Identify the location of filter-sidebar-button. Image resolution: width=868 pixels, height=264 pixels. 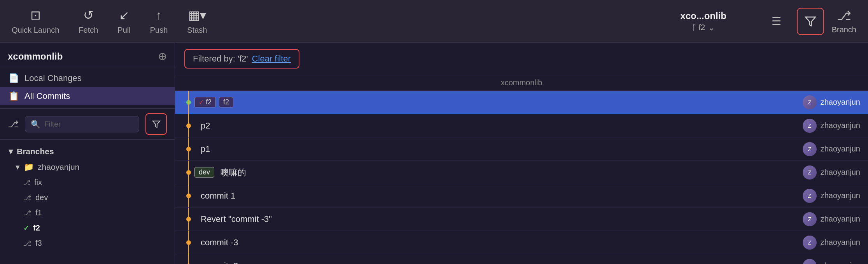
(156, 124).